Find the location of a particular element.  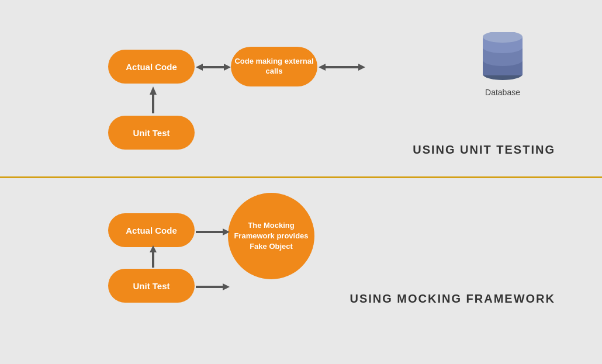

database-container: Database is located at coordinates (503, 64).